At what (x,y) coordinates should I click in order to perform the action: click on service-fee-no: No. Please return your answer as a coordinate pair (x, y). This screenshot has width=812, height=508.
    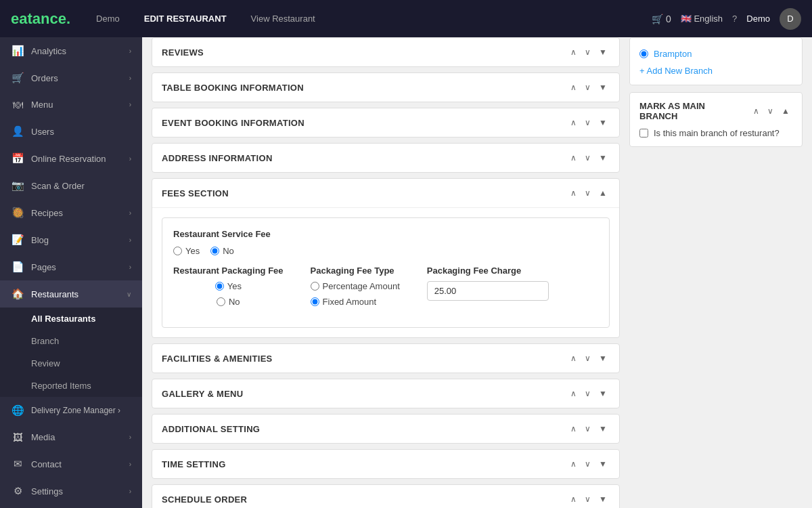
    Looking at the image, I should click on (222, 251).